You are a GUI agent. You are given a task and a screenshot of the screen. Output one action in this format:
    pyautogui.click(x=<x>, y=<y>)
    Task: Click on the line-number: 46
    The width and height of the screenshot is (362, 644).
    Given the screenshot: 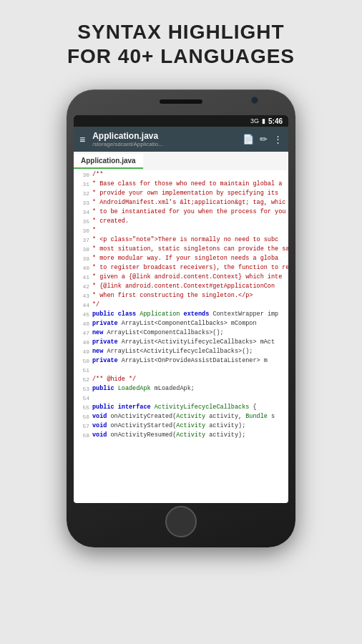 What is the action you would take?
    pyautogui.click(x=83, y=323)
    